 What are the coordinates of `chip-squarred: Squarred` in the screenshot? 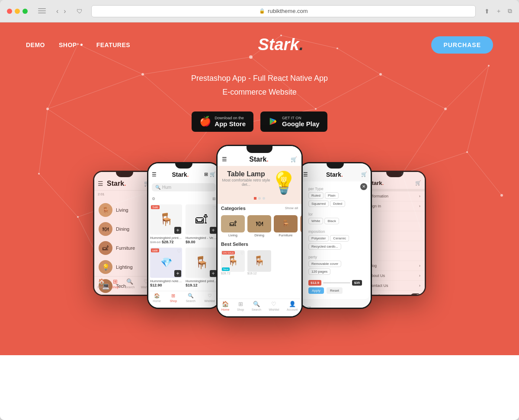 It's located at (318, 204).